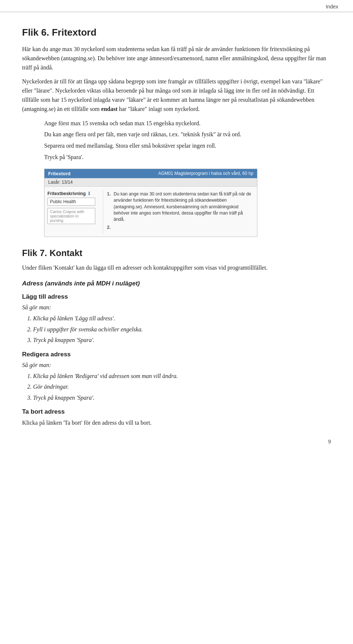  Describe the element at coordinates (176, 96) in the screenshot. I see `flik6-para2: Nyckelorden är till för att fånga upp så…` at that location.